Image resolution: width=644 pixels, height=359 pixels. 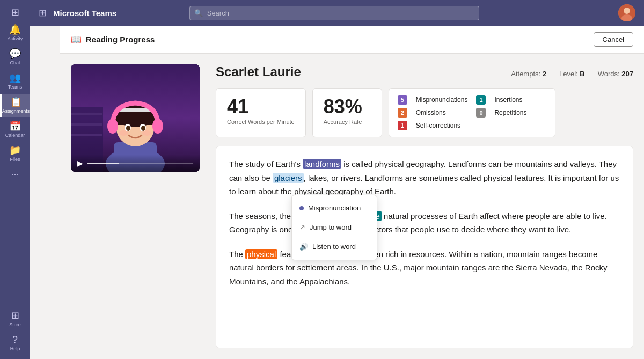 I want to click on sidebar-item-store: ⊞ Store, so click(x=15, y=319).